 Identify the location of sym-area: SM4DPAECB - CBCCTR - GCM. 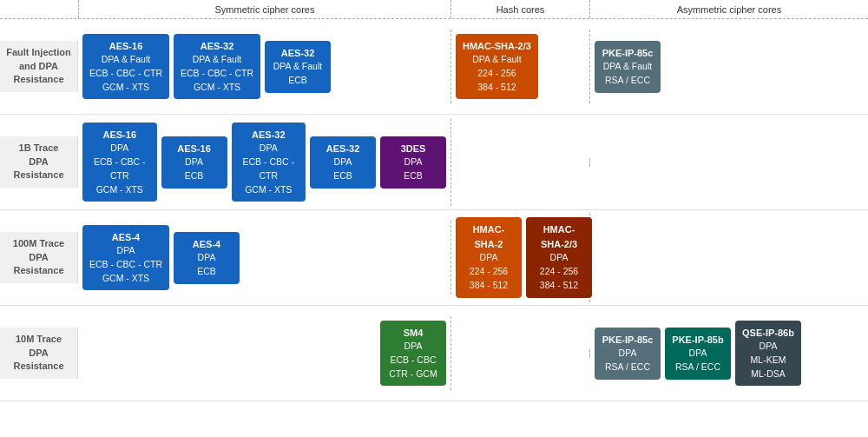
(265, 354).